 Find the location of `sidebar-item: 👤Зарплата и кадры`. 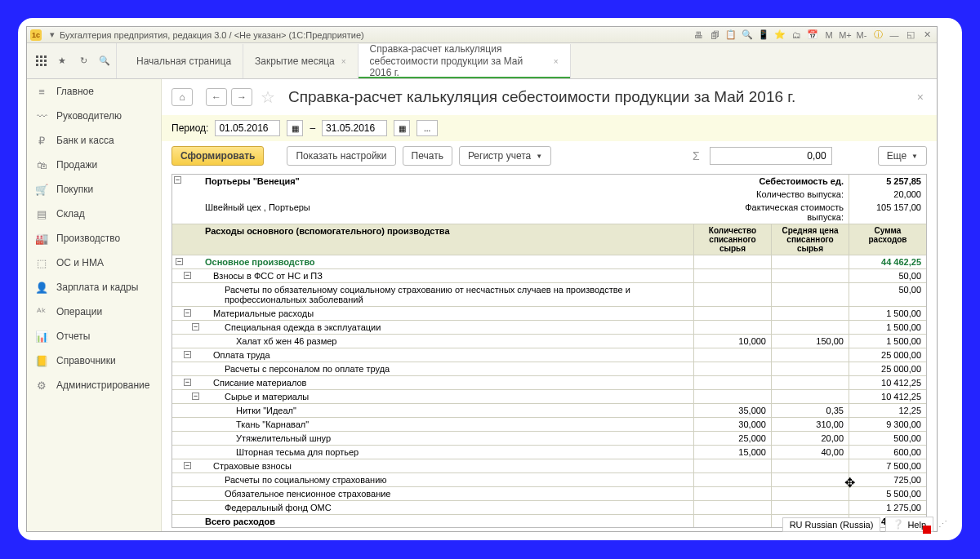

sidebar-item: 👤Зарплата и кадры is located at coordinates (94, 287).